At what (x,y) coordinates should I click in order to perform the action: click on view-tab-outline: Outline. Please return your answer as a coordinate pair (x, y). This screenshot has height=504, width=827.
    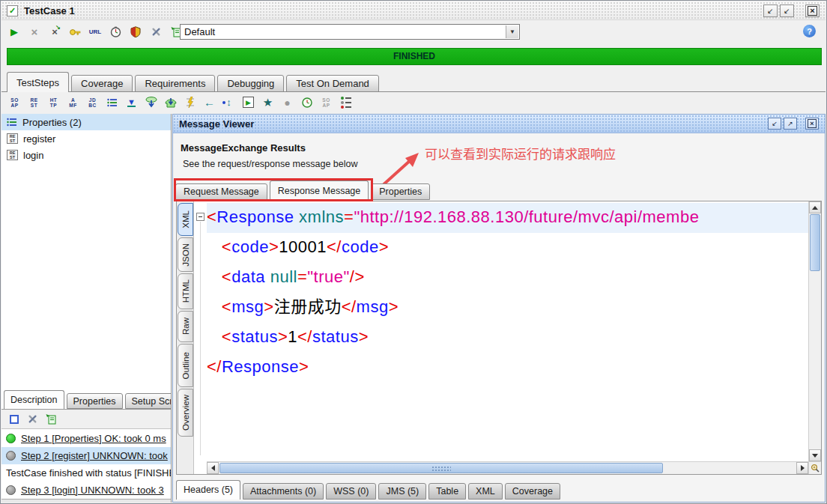
    Looking at the image, I should click on (186, 365).